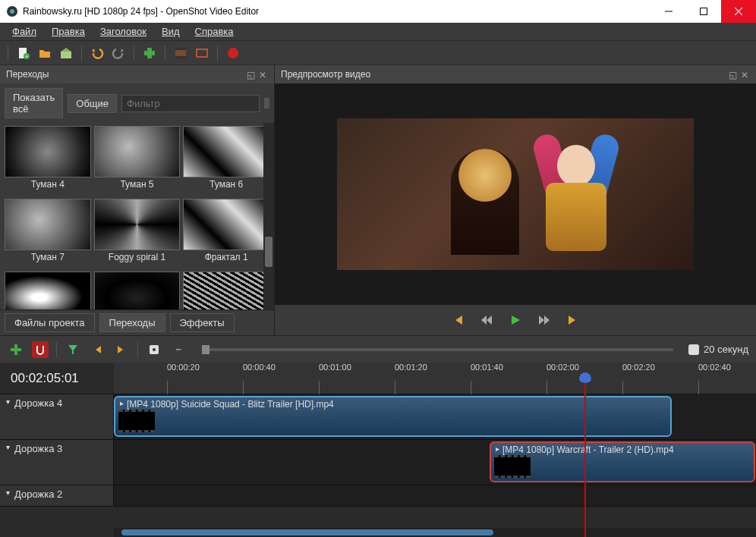  I want to click on timeline-clip: ▸ [MP4 1080p] Suicide Squad - Blitz Trai…, so click(393, 416).